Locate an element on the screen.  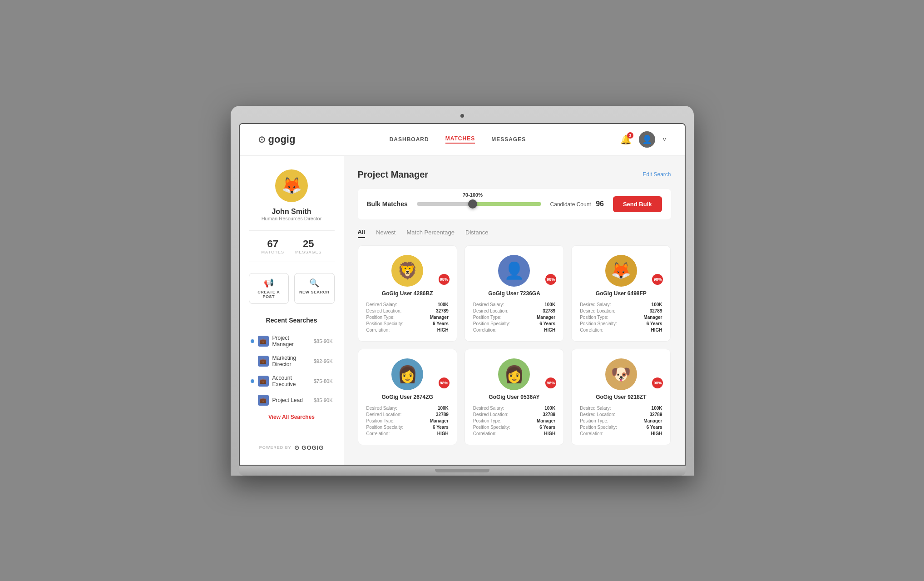
powered-logo: ⊙ gogig is located at coordinates (309, 448).